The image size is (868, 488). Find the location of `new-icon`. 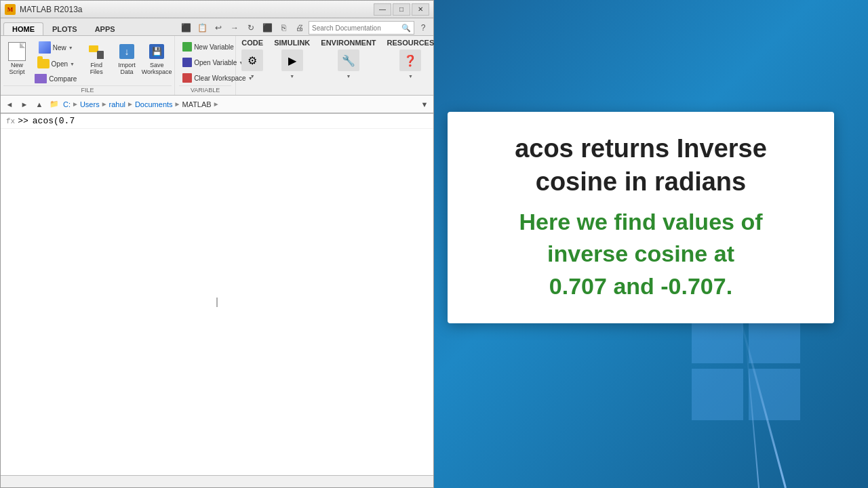

new-icon is located at coordinates (45, 47).